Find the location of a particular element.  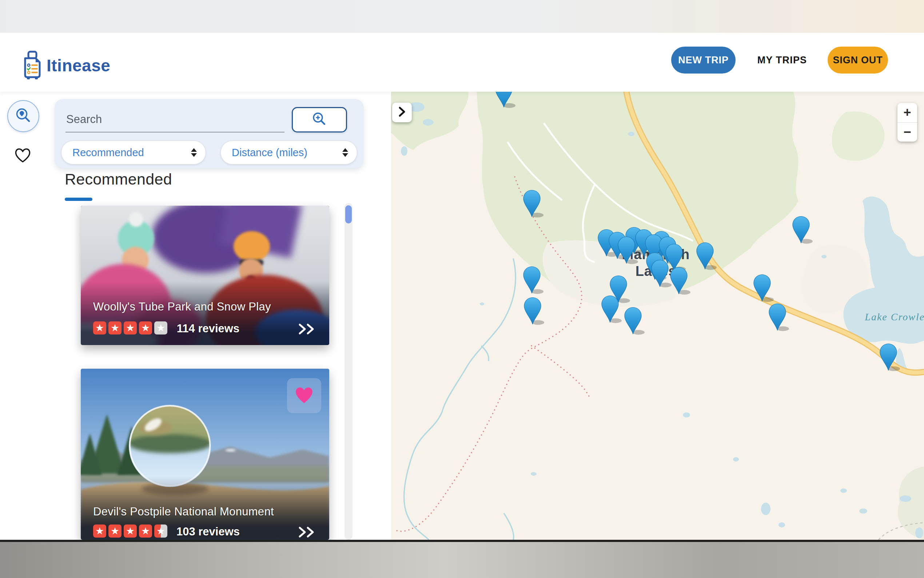

sign-out-button: SIGN OUT is located at coordinates (858, 60).